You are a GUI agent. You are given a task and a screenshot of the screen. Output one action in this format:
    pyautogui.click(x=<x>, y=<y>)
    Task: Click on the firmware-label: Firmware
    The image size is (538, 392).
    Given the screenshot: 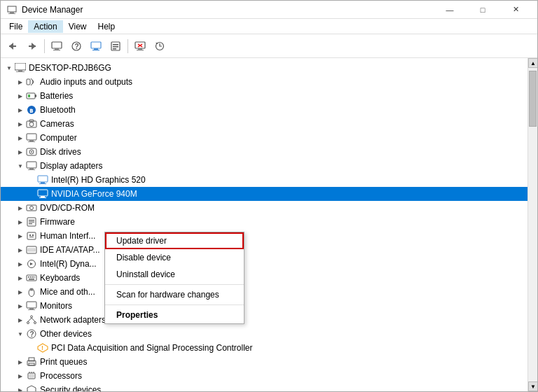 What is the action you would take?
    pyautogui.click(x=57, y=222)
    